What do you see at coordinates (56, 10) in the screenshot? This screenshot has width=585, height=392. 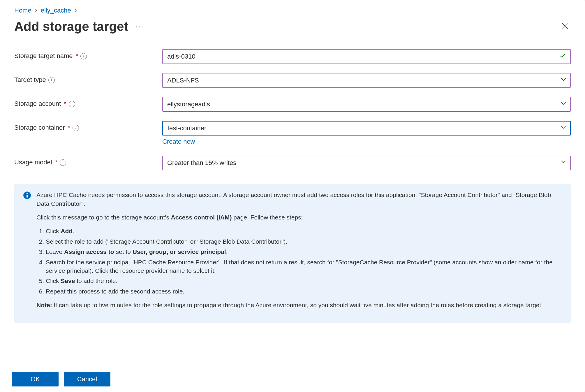 I see `breadcrumb-cache: elly_cache` at bounding box center [56, 10].